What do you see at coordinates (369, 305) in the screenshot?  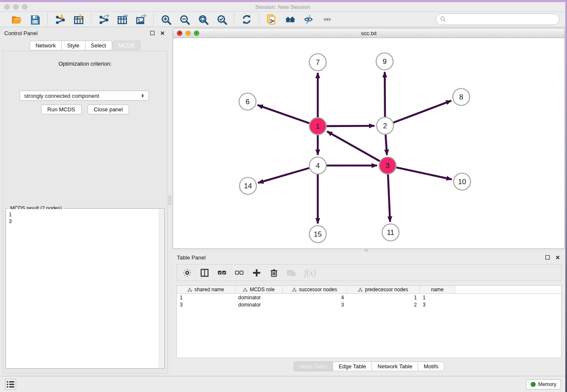 I see `table-row: 3dominator323` at bounding box center [369, 305].